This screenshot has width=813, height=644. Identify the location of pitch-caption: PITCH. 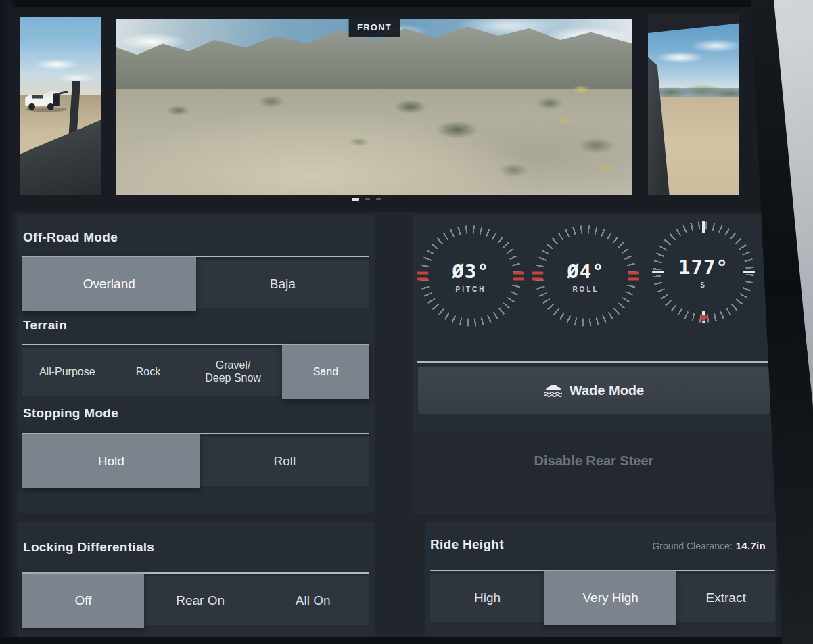
(471, 290).